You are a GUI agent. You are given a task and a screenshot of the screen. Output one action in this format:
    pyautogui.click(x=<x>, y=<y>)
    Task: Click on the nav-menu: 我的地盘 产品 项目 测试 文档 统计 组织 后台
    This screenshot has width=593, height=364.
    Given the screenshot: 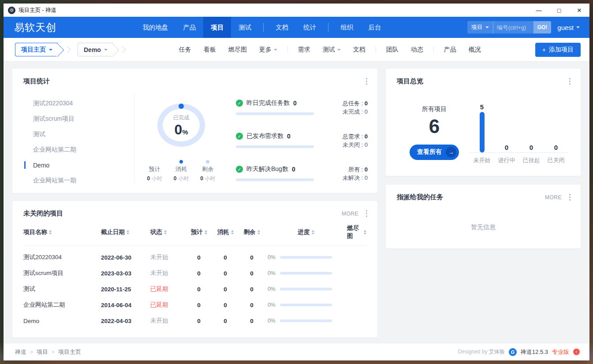 What is the action you would take?
    pyautogui.click(x=262, y=27)
    